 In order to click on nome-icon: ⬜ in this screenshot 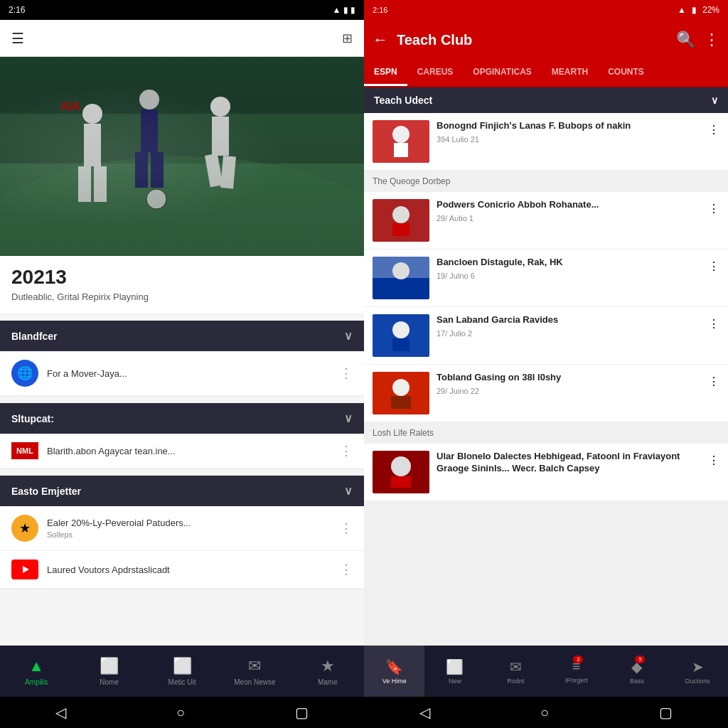, I will do `click(109, 666)`.